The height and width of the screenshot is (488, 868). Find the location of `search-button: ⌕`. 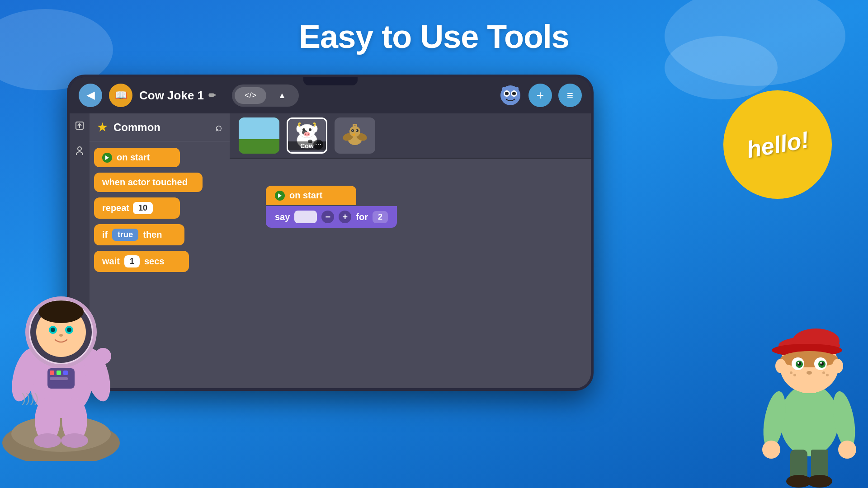

search-button: ⌕ is located at coordinates (219, 127).